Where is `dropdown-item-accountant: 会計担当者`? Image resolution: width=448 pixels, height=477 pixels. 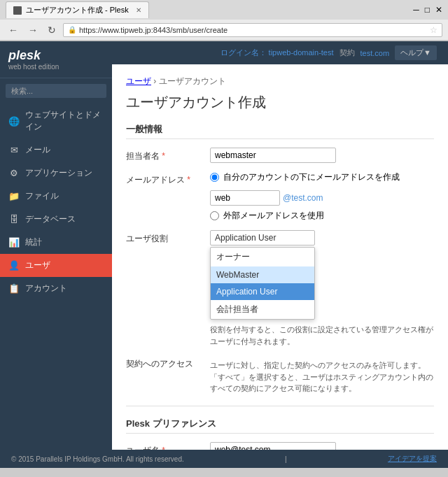 dropdown-item-accountant: 会計担当者 is located at coordinates (262, 309).